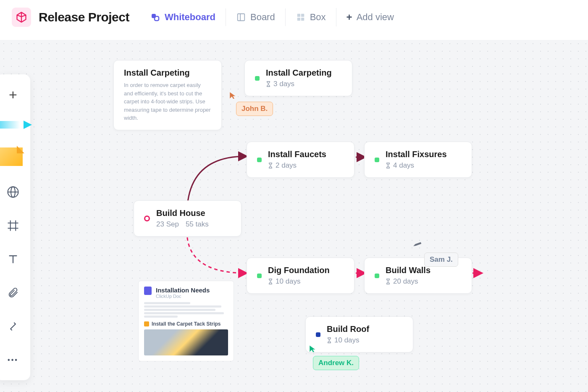  I want to click on attach-tool-icon, so click(13, 293).